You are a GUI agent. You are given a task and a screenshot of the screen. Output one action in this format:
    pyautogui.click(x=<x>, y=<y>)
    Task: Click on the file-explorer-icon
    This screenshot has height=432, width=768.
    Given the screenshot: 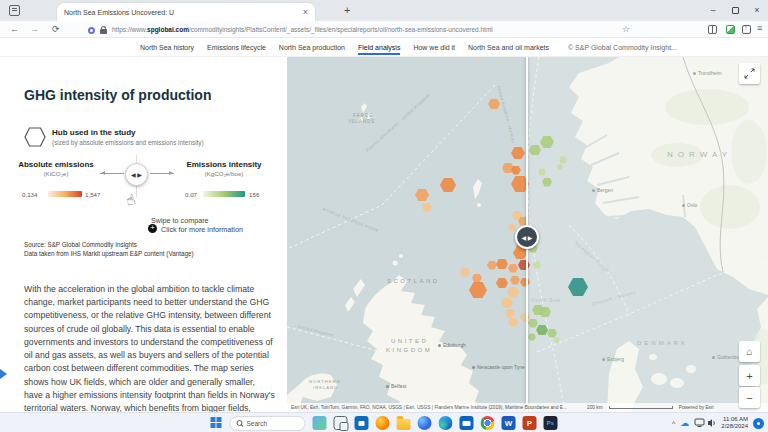 What is the action you would take?
    pyautogui.click(x=404, y=424)
    